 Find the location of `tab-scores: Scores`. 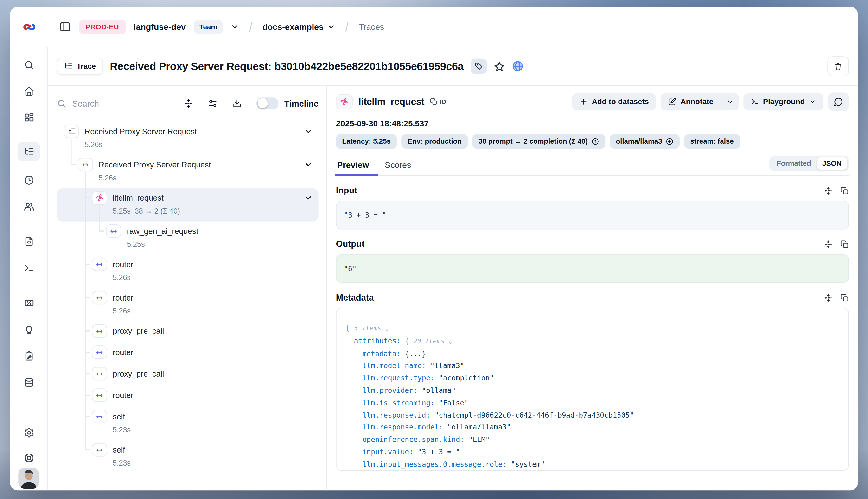

tab-scores: Scores is located at coordinates (398, 166).